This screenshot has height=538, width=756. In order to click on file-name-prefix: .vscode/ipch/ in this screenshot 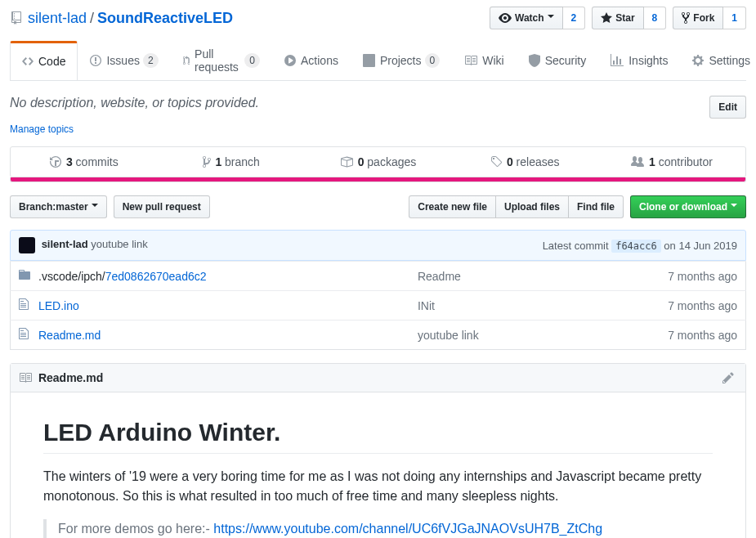, I will do `click(72, 276)`.